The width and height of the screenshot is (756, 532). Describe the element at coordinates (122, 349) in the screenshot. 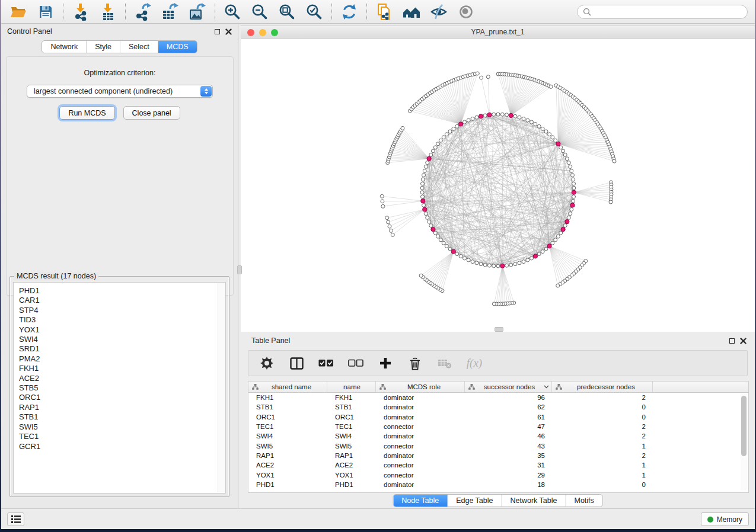

I see `mcds-result-item: SRD1` at that location.